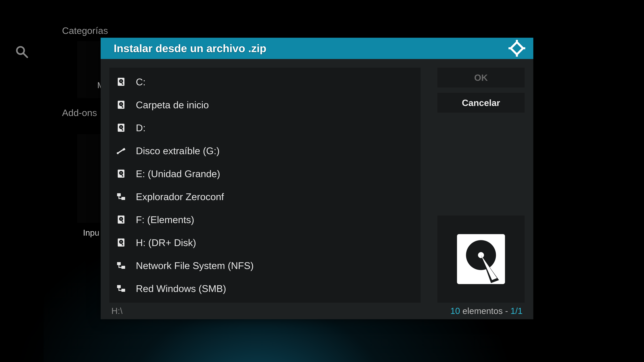  I want to click on dialog-title: Instalar desde un archivo .zip, so click(190, 48).